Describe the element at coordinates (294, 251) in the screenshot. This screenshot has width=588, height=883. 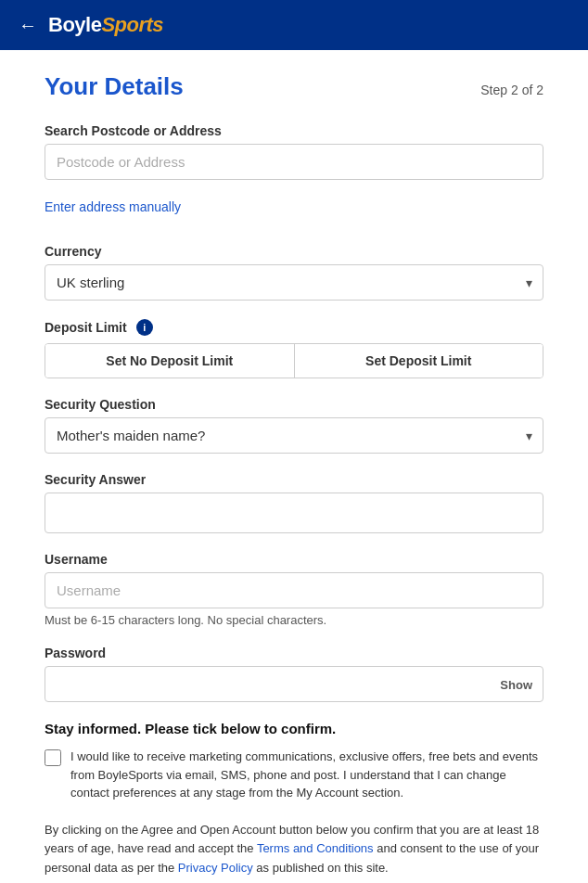
I see `currency-label: Currency` at that location.